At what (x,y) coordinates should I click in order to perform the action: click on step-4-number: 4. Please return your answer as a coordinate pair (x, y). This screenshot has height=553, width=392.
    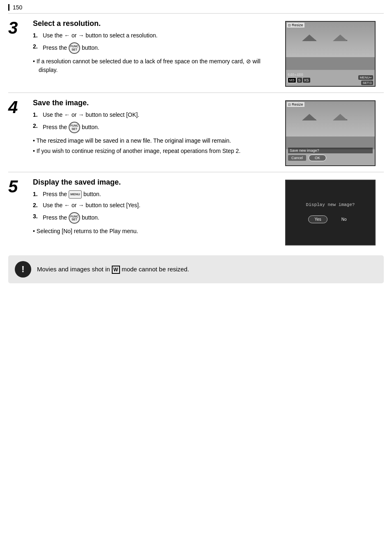
    Looking at the image, I should click on (21, 107).